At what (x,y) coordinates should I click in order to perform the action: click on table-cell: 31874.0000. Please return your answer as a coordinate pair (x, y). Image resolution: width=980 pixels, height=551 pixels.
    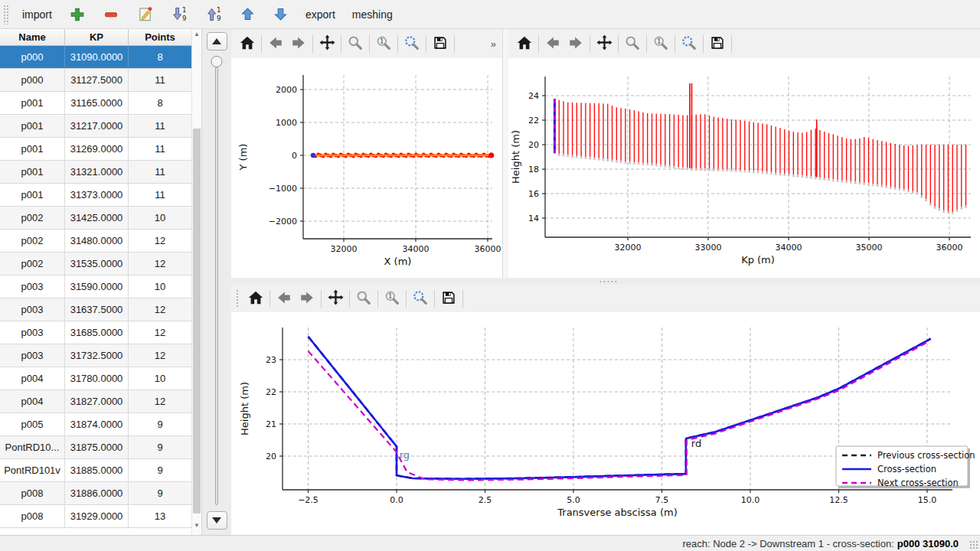
    Looking at the image, I should click on (96, 424).